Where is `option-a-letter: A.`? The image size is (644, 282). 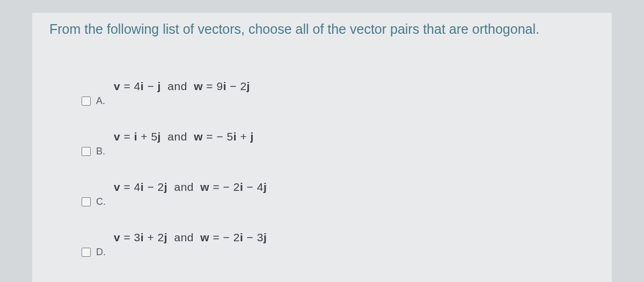
option-a-letter: A. is located at coordinates (103, 101).